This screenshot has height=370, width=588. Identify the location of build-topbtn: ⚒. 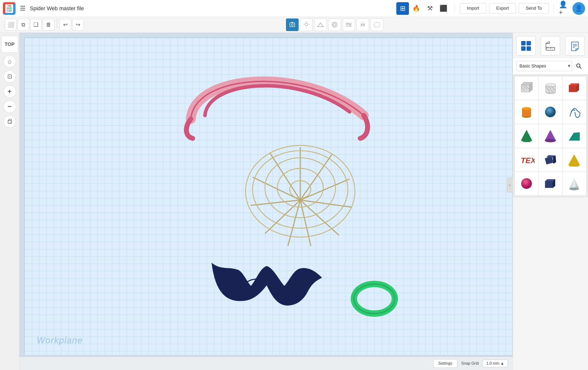
(430, 9).